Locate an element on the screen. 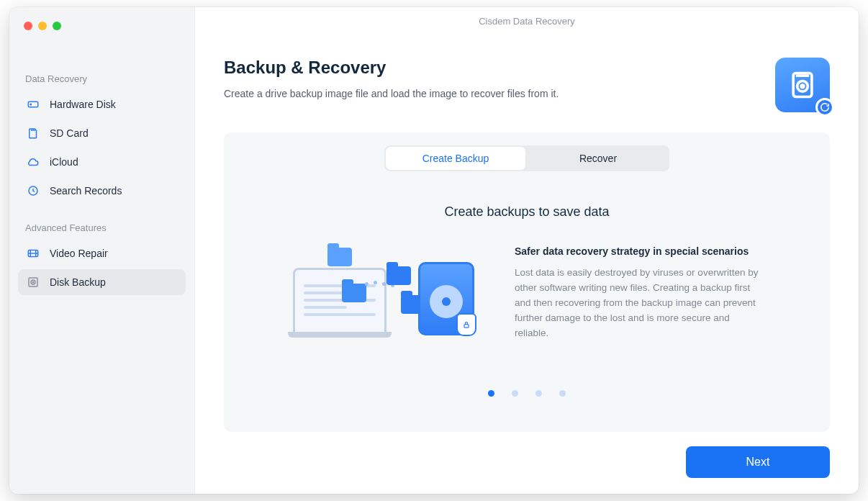 The width and height of the screenshot is (868, 501). sidebar-section-advanced-features: Advanced Features is located at coordinates (102, 232).